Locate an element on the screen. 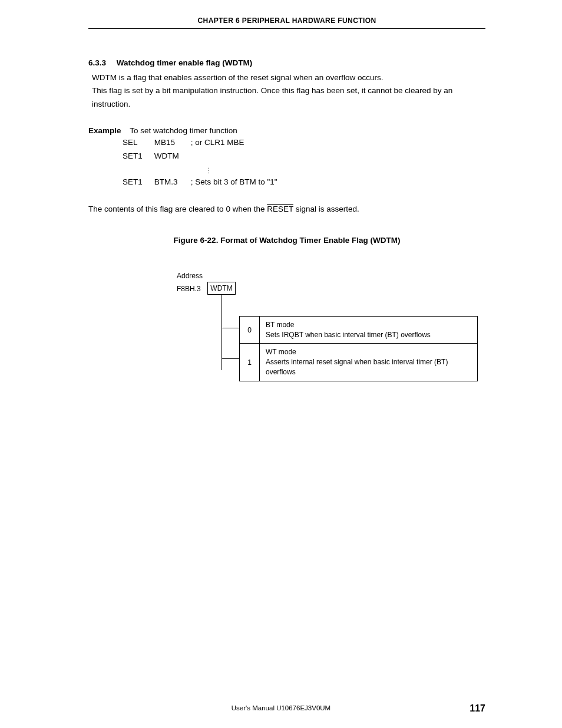 This screenshot has width=562, height=728. flag-table: 0 BT mode Sets IRQBT when basic interval… is located at coordinates (358, 349).